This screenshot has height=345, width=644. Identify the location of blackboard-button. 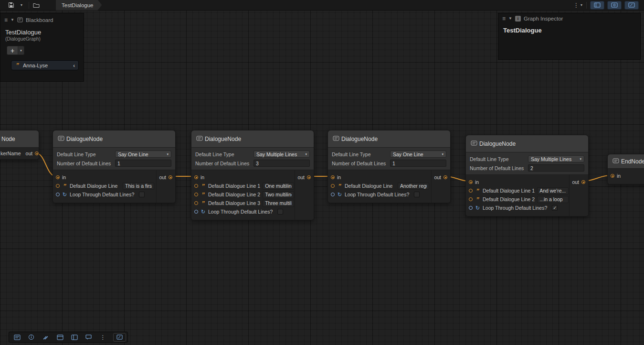
(74, 337).